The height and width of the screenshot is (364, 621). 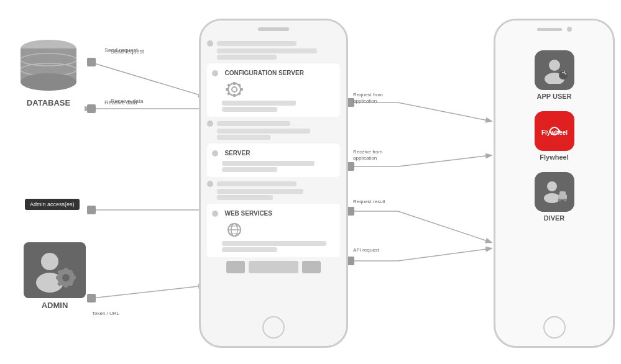 I want to click on receive-from-label: Receive fromapplication, so click(x=368, y=155).